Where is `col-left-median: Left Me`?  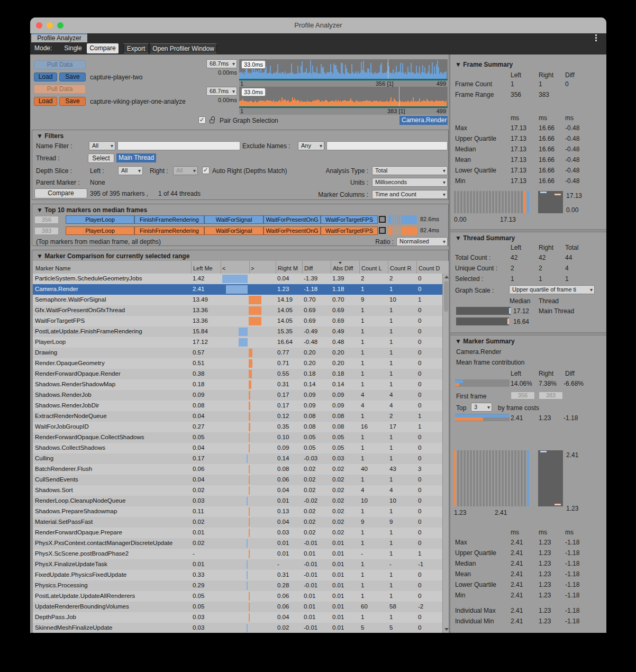
col-left-median: Left Me is located at coordinates (206, 268).